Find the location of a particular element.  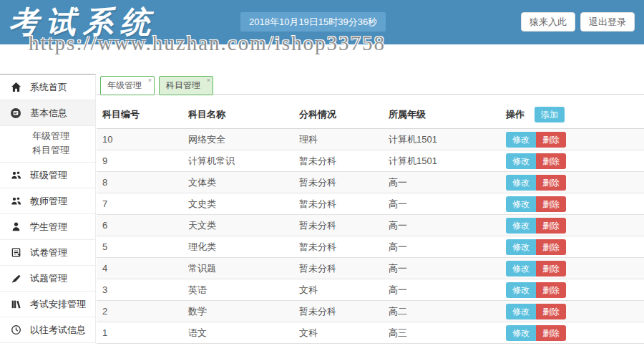

sidebar-subitem-subject-management: 科目管理 is located at coordinates (47, 150).